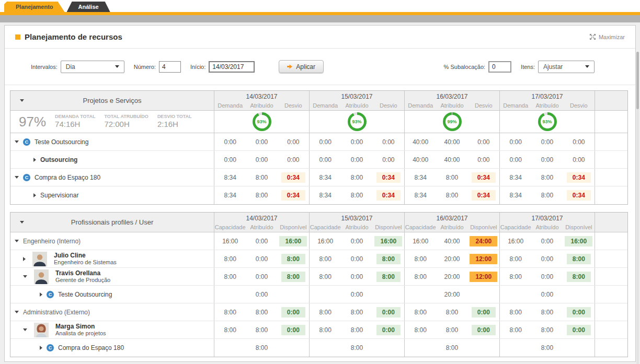  Describe the element at coordinates (500, 67) in the screenshot. I see `suballocation-input` at that location.